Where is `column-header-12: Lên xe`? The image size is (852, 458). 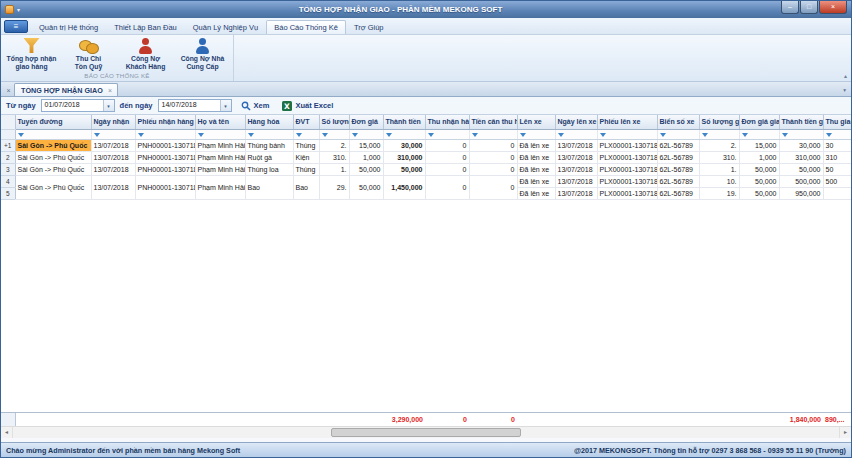 column-header-12: Lên xe is located at coordinates (536, 122).